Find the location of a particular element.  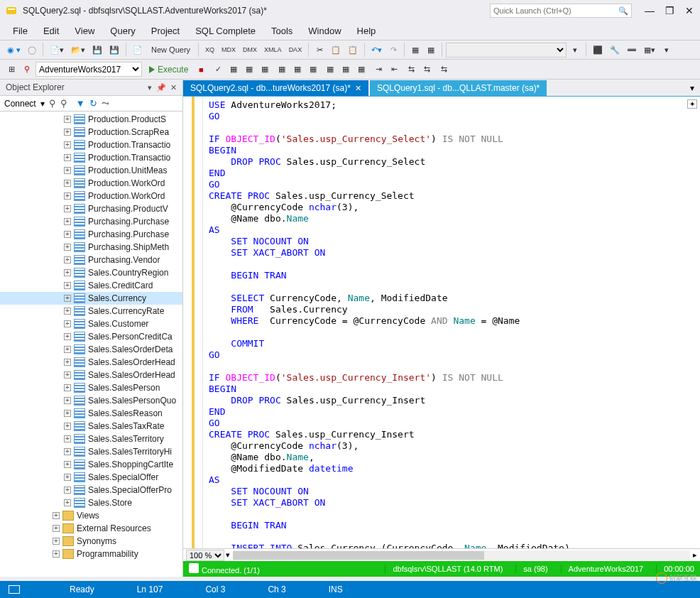

window-options-icon: ▾ is located at coordinates (150, 88).